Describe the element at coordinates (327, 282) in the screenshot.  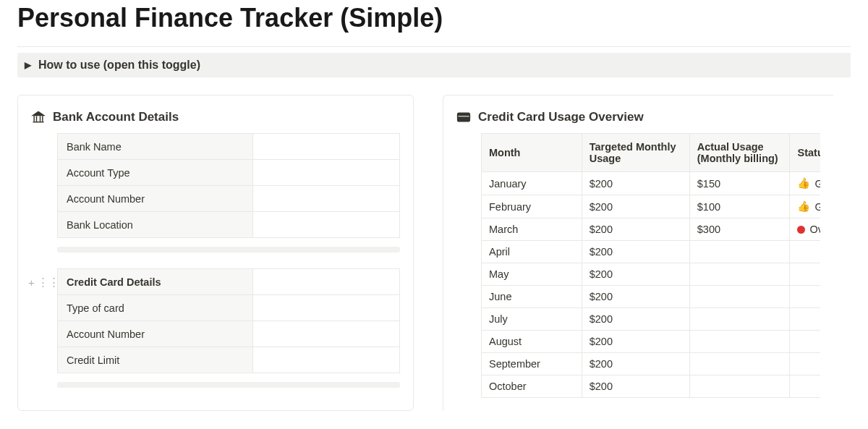
I see `empty-cell` at that location.